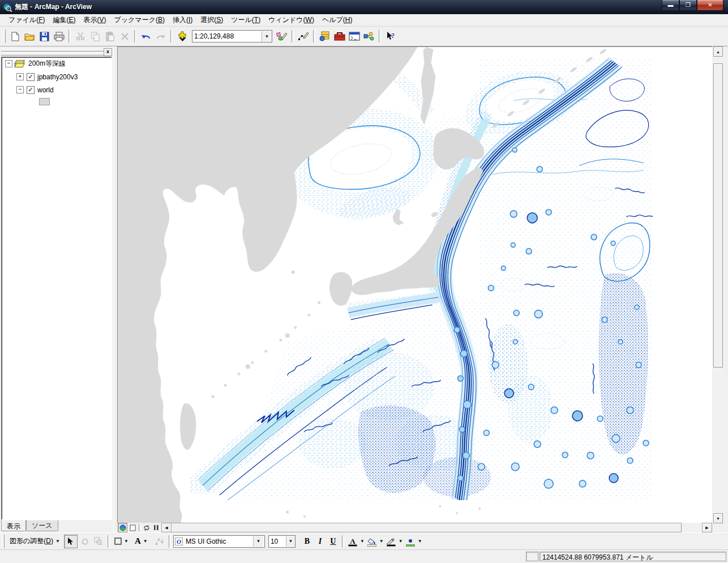  I want to click on tab-source: ソース, so click(42, 526).